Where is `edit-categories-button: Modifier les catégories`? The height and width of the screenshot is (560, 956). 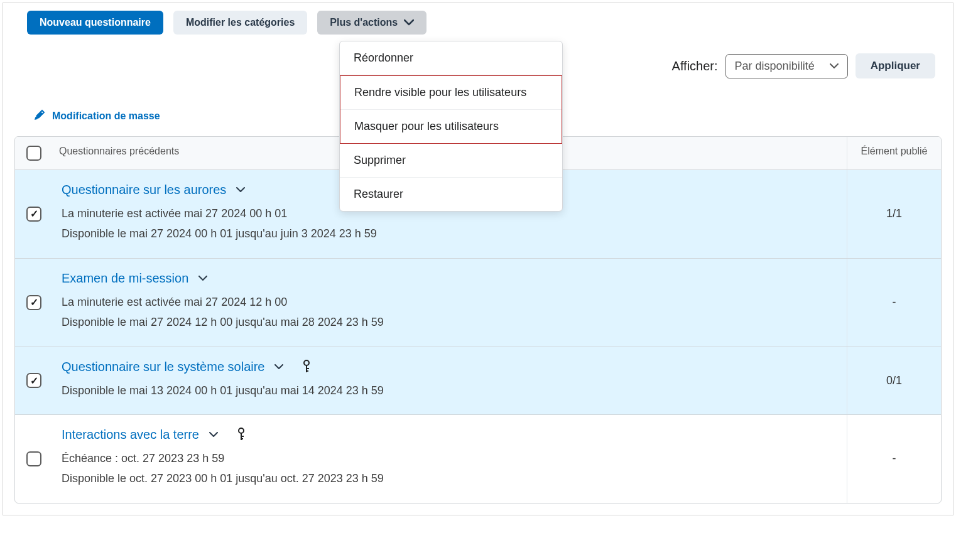
edit-categories-button: Modifier les catégories is located at coordinates (240, 23).